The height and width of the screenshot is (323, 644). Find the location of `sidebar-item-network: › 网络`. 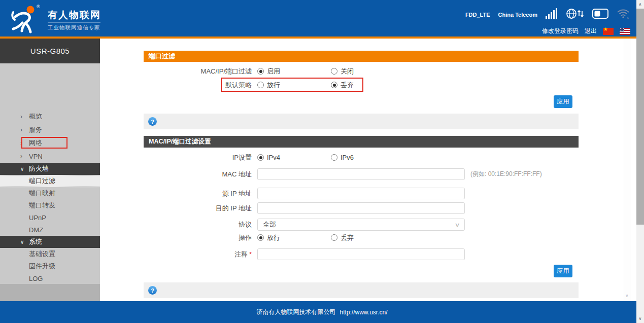

sidebar-item-network: › 网络 is located at coordinates (50, 143).